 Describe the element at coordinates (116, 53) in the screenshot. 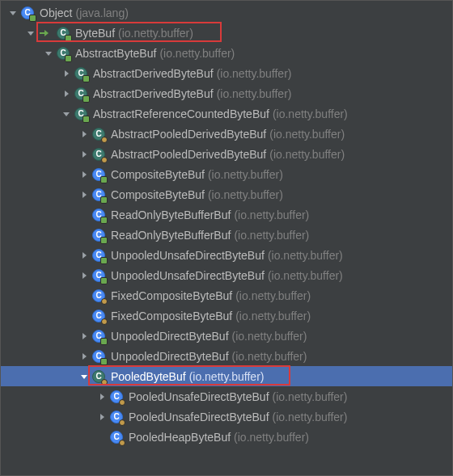

I see `class-name: AbstractByteBuf` at that location.